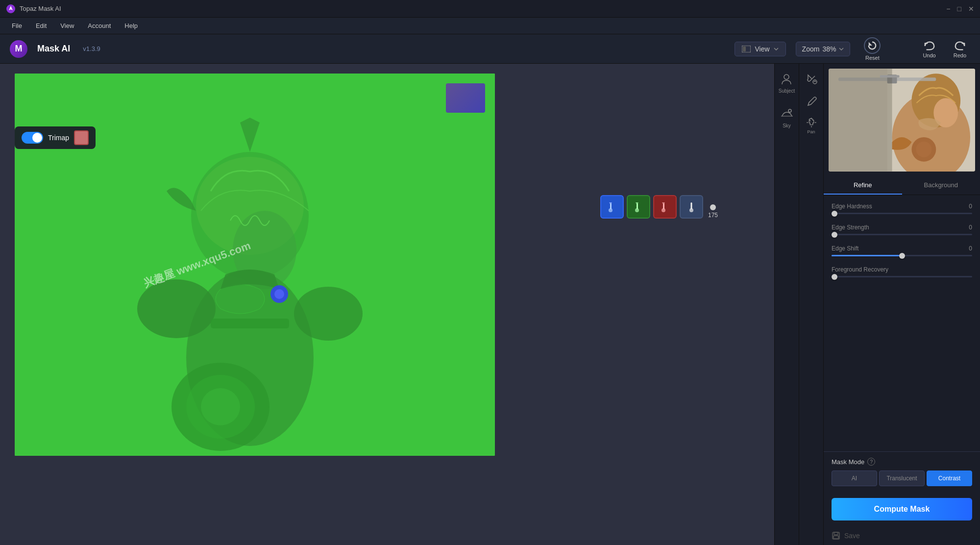 Image resolution: width=980 pixels, height=545 pixels. Describe the element at coordinates (466, 98) in the screenshot. I see `purple-corner-decoration` at that location.